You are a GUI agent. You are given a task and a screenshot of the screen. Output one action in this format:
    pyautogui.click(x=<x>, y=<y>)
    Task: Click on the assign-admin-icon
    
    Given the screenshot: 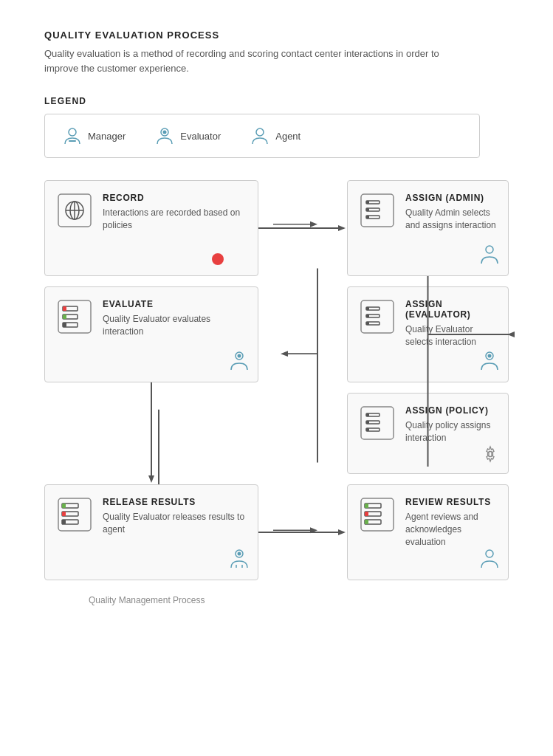 What is the action you would take?
    pyautogui.click(x=377, y=210)
    